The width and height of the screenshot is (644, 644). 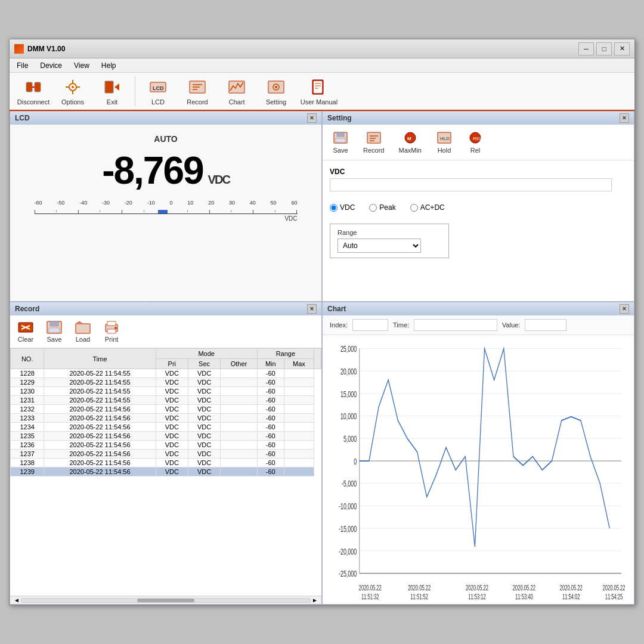 What do you see at coordinates (73, 87) in the screenshot?
I see `options-icon` at bounding box center [73, 87].